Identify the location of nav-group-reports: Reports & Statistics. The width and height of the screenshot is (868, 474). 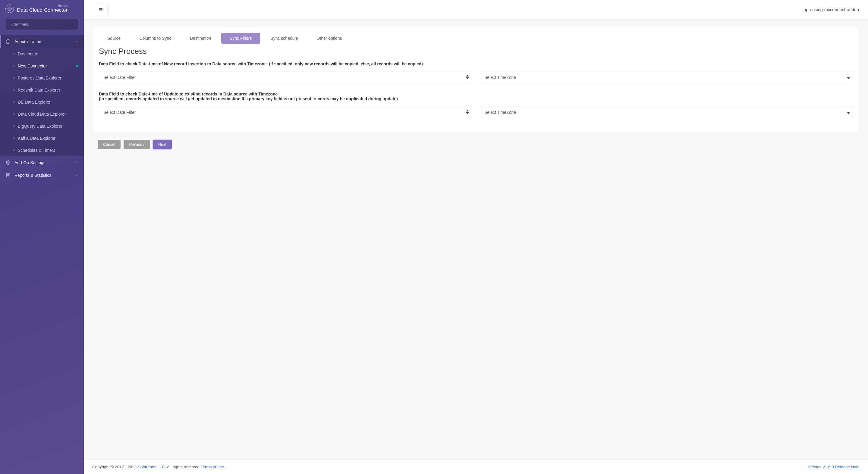
(42, 175).